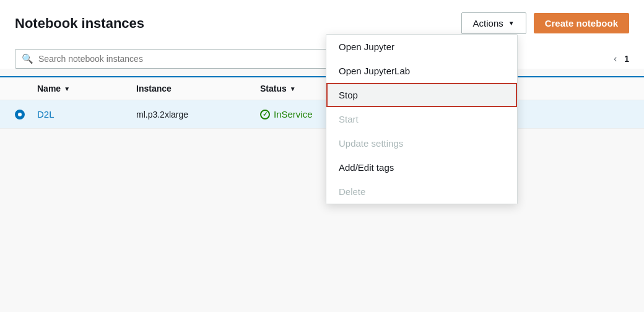 This screenshot has width=644, height=312. Describe the element at coordinates (87, 114) in the screenshot. I see `row-name: D2L` at that location.